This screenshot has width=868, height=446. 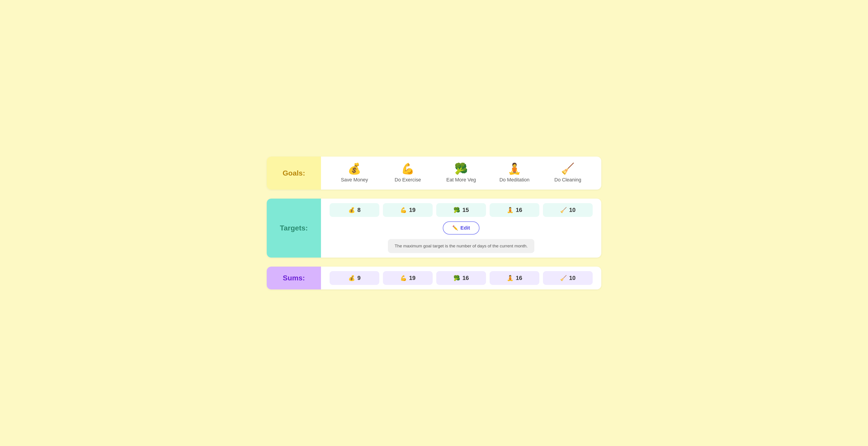 What do you see at coordinates (352, 210) in the screenshot?
I see `target-emoji-0: 💰` at bounding box center [352, 210].